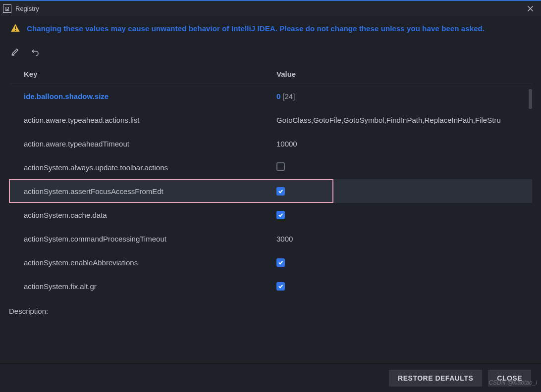 Image resolution: width=541 pixels, height=392 pixels. Describe the element at coordinates (399, 239) in the screenshot. I see `registry-value-cell: 3000` at that location.